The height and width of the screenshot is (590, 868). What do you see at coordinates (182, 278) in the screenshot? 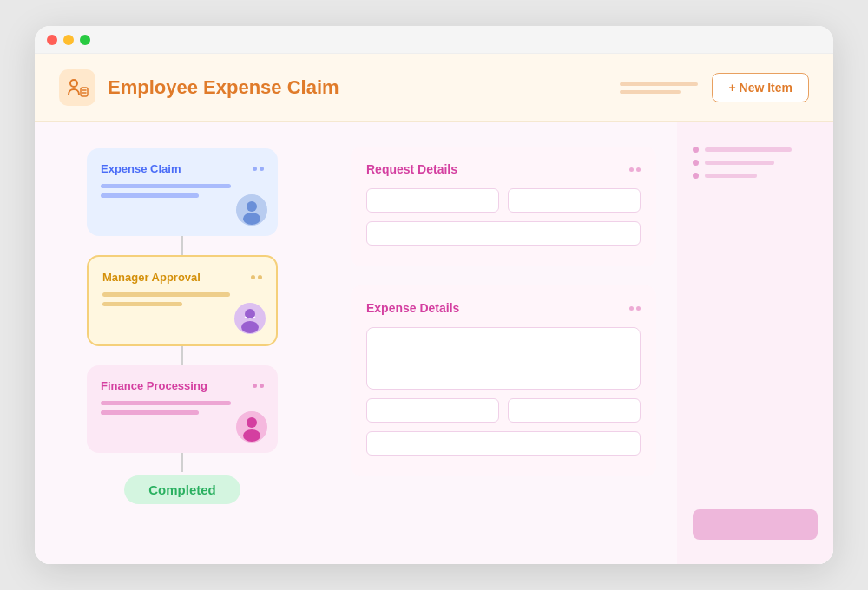
I see `card-manager-header: Manager Approval` at bounding box center [182, 278].